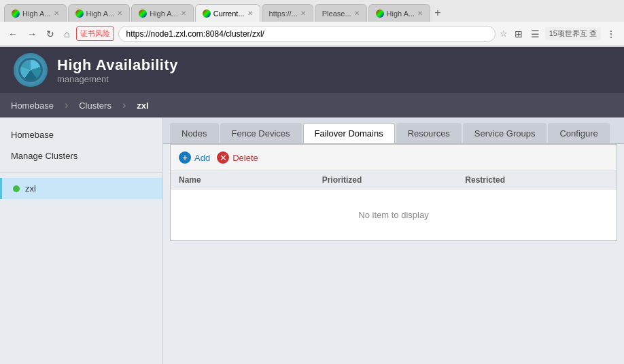 This screenshot has width=624, height=364. I want to click on tab-failover-domains: Failover Domains, so click(349, 133).